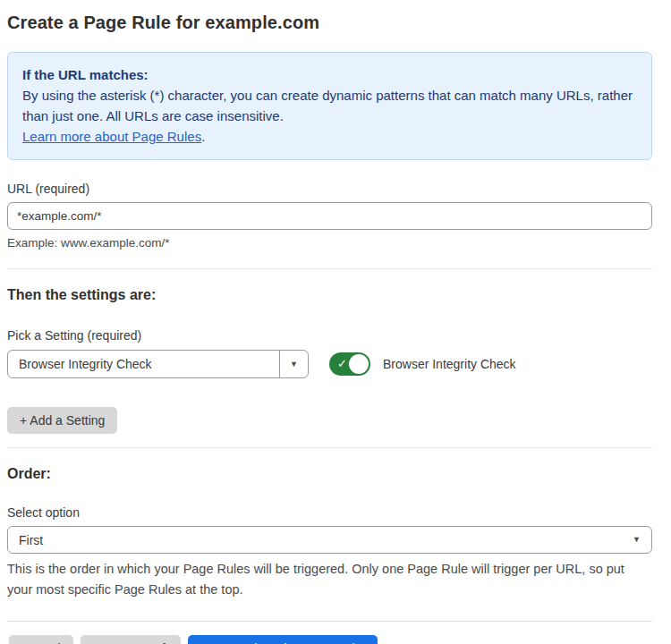 The image size is (671, 644). I want to click on setting-dropdown-value: Browser Integrity Check, so click(143, 364).